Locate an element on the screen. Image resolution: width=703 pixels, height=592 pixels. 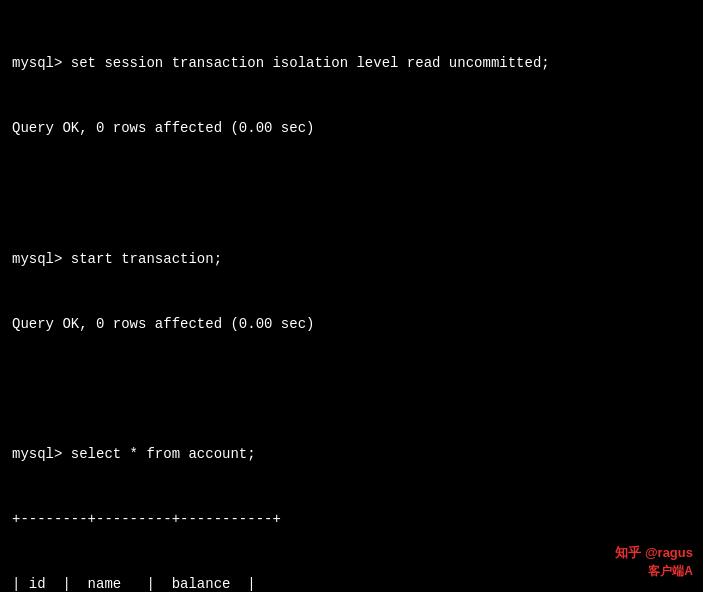
watermark-line2: 客户端A is located at coordinates (654, 571).